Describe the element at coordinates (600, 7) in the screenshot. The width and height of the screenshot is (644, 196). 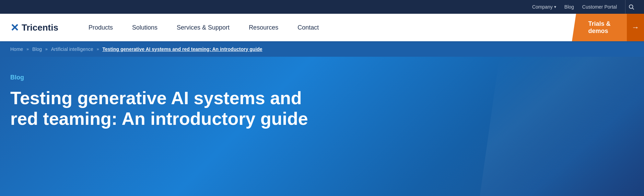
I see `customer-portal-link: Customer Portal` at that location.